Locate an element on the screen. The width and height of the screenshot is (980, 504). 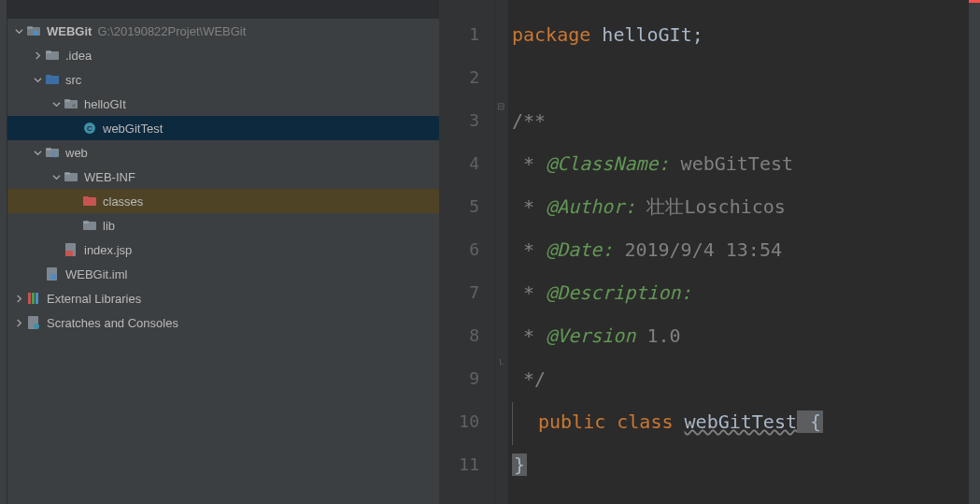
code-line: package helloGIt; is located at coordinates (740, 35).